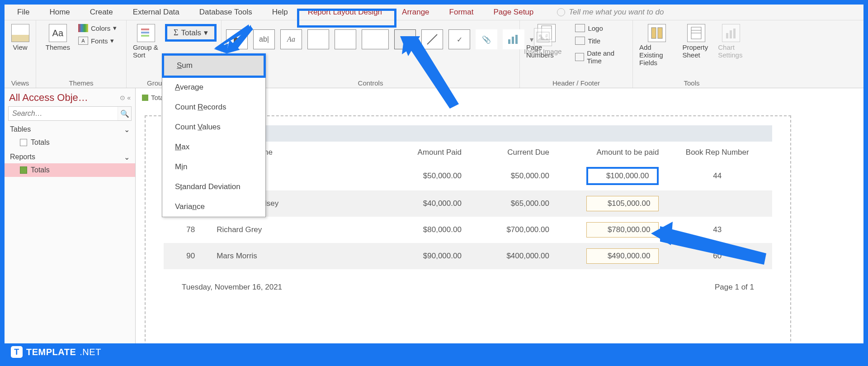 This screenshot has height=366, width=868. I want to click on add-fields-icon, so click(657, 33).